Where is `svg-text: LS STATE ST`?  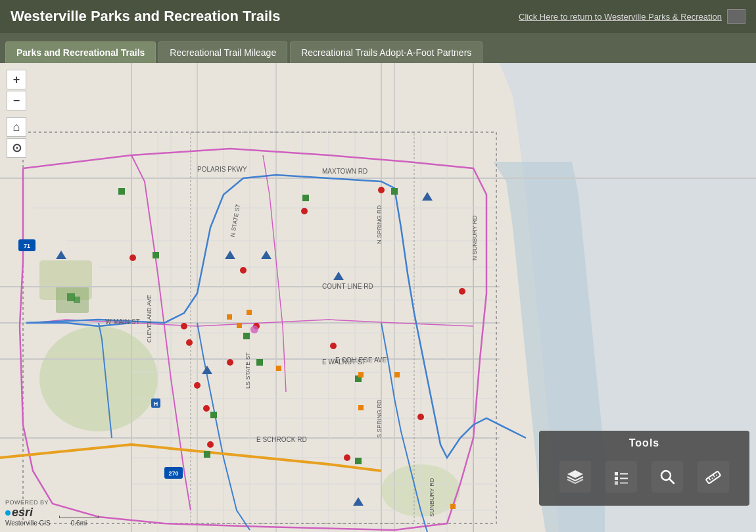 svg-text: LS STATE ST is located at coordinates (248, 370).